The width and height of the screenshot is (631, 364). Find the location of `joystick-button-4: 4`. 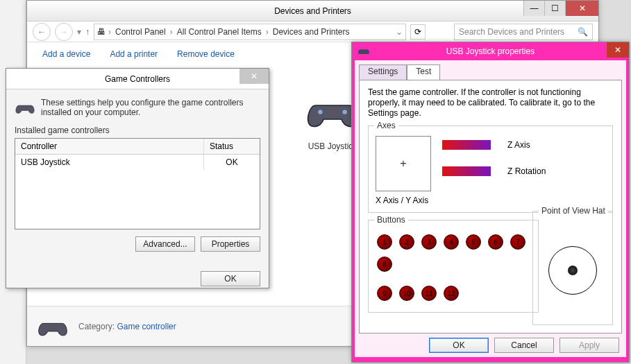

joystick-button-4: 4 is located at coordinates (451, 242).